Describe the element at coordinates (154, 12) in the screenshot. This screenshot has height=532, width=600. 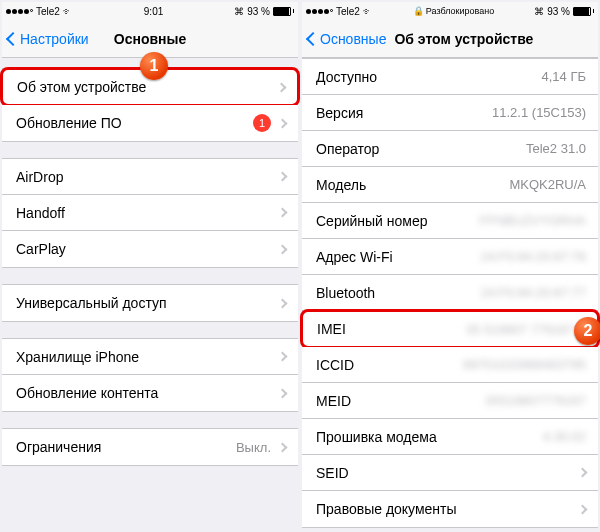
I see `clock: 9:01` at that location.